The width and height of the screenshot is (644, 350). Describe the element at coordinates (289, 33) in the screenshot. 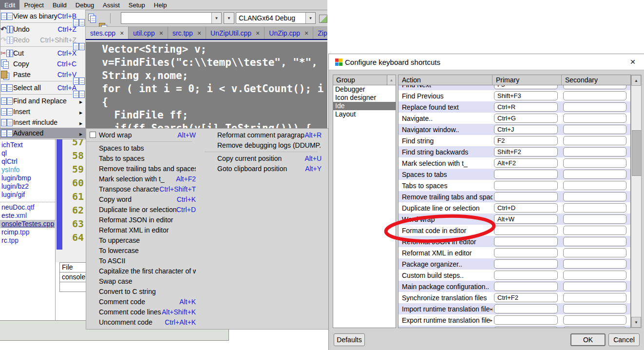

I see `editor-tab: UnZip.cpp ×` at that location.